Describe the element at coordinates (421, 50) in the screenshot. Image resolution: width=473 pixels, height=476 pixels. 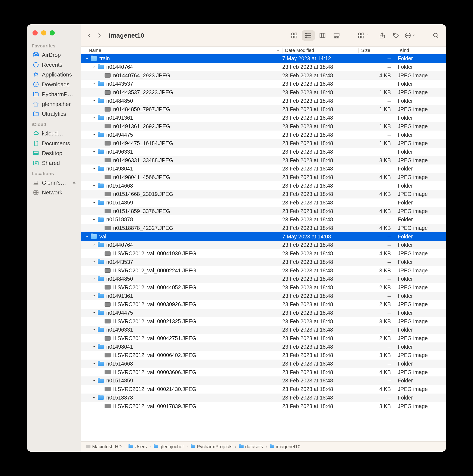
I see `column-header-kind: Kind` at that location.